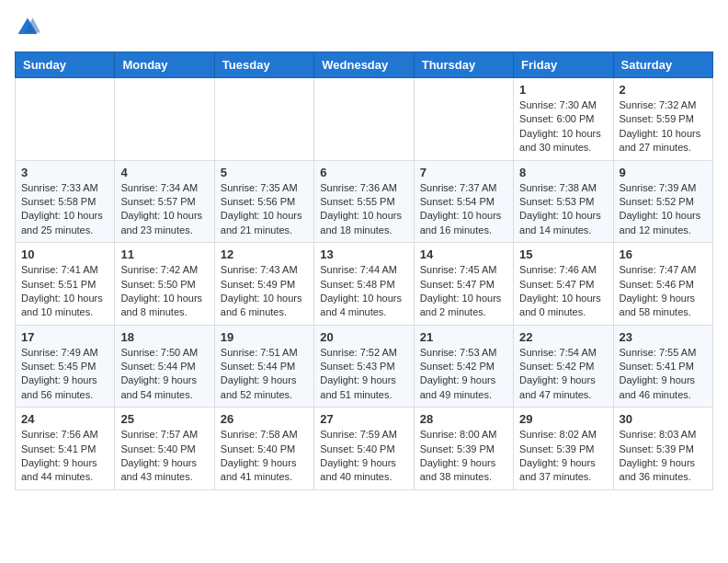  Describe the element at coordinates (563, 201) in the screenshot. I see `calendar-cell: 8Sunrise: 7:38 AMSunset: 5:53 PMDaylight…` at that location.